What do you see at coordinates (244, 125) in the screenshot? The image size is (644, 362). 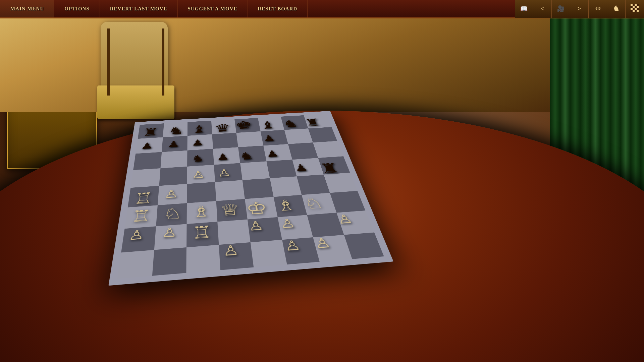 I see `black-king-e8: ♚` at bounding box center [244, 125].